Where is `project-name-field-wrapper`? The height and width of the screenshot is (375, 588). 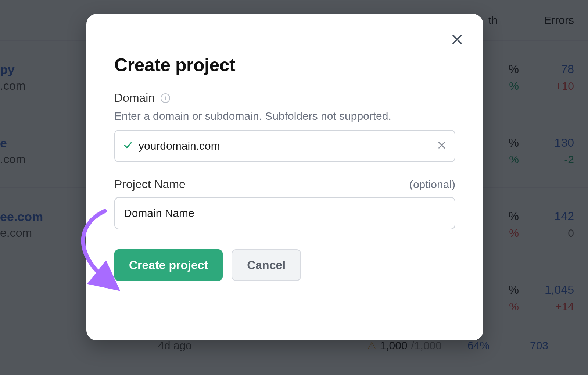
project-name-field-wrapper is located at coordinates (285, 213).